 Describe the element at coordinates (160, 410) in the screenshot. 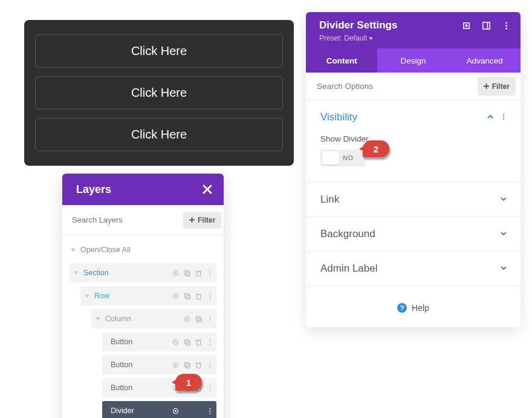

I see `layer-module-divider: Divider` at that location.